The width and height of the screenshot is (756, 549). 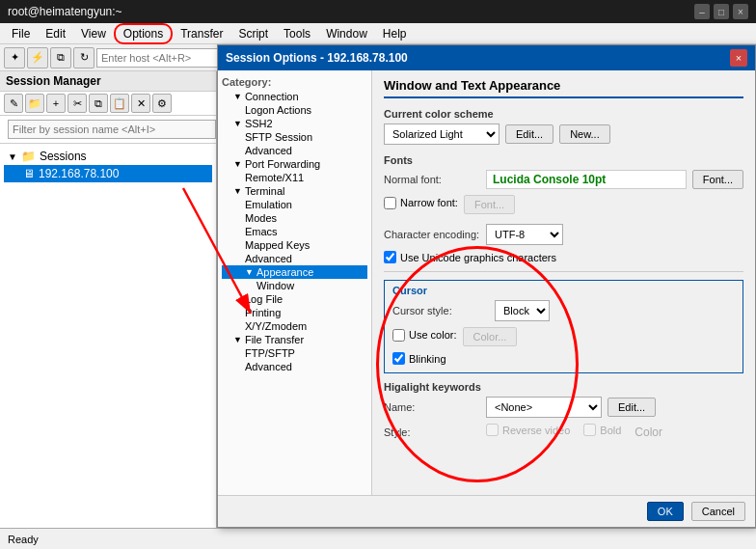 What do you see at coordinates (610, 430) in the screenshot?
I see `bold-label: Bold` at bounding box center [610, 430].